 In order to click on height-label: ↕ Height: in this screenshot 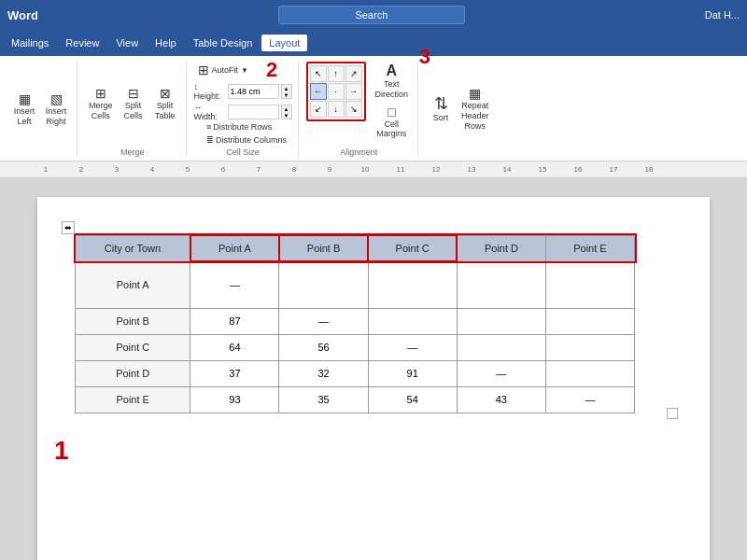, I will do `click(210, 91)`.